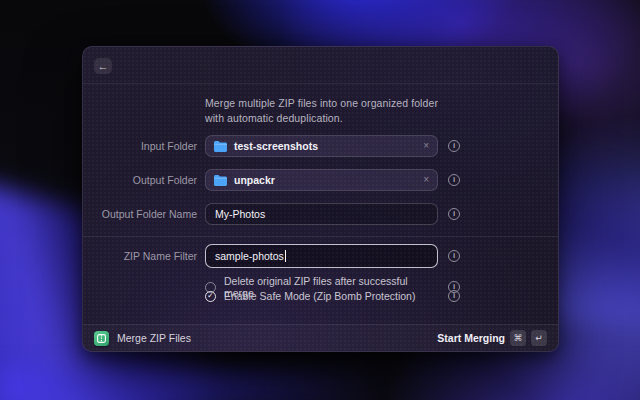  I want to click on dialog-header: ←, so click(320, 65).